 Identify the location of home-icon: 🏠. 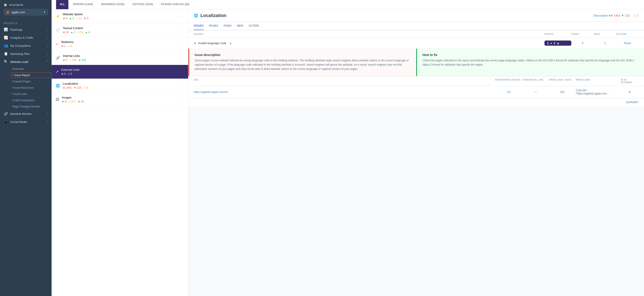
(6, 5).